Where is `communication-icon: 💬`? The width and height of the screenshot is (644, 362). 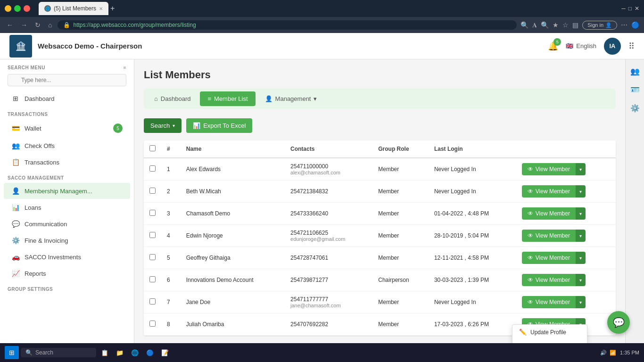 communication-icon: 💬 is located at coordinates (16, 224).